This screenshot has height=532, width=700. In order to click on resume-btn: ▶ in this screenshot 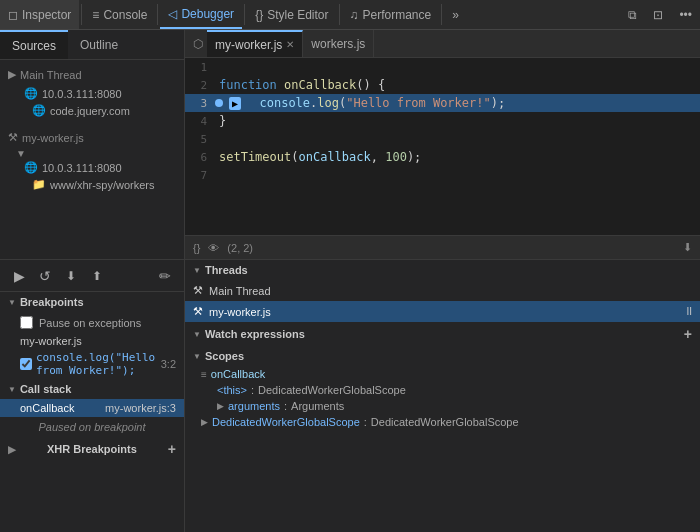, I will do `click(19, 276)`.